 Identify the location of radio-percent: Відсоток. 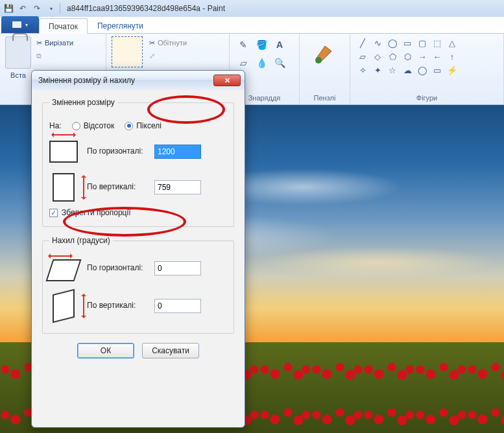
(93, 126).